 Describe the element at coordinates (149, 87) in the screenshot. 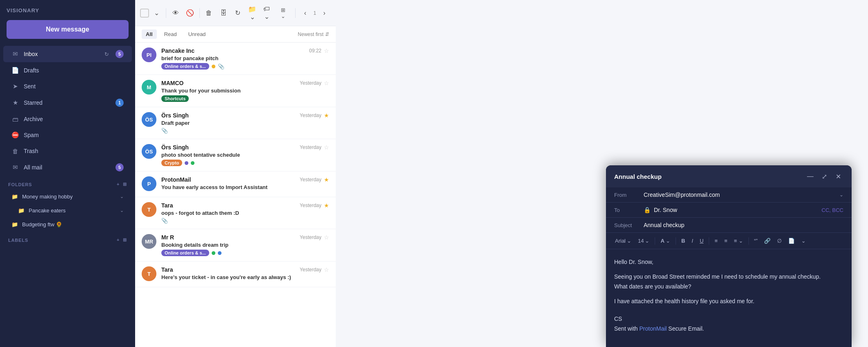

I see `email-avatar: M` at that location.